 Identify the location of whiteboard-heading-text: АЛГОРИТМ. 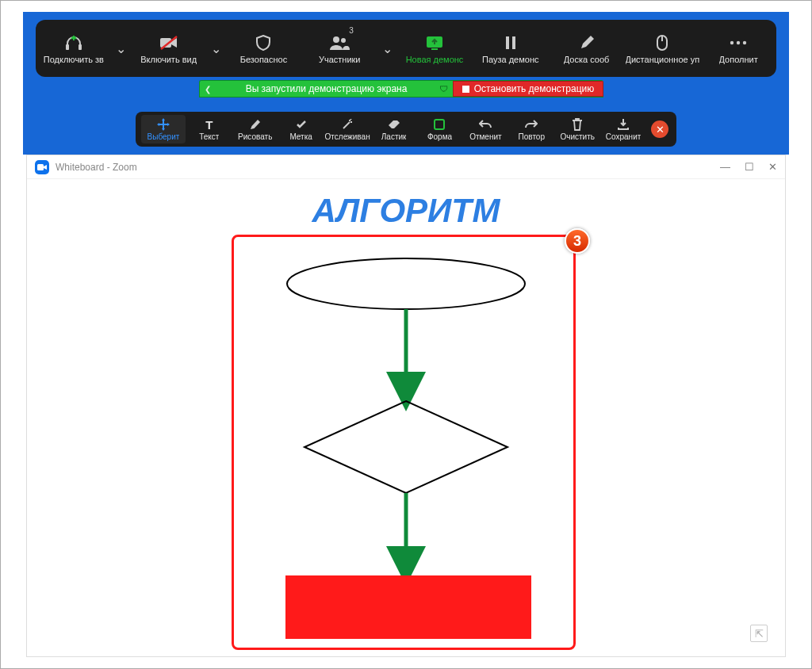
(406, 211).